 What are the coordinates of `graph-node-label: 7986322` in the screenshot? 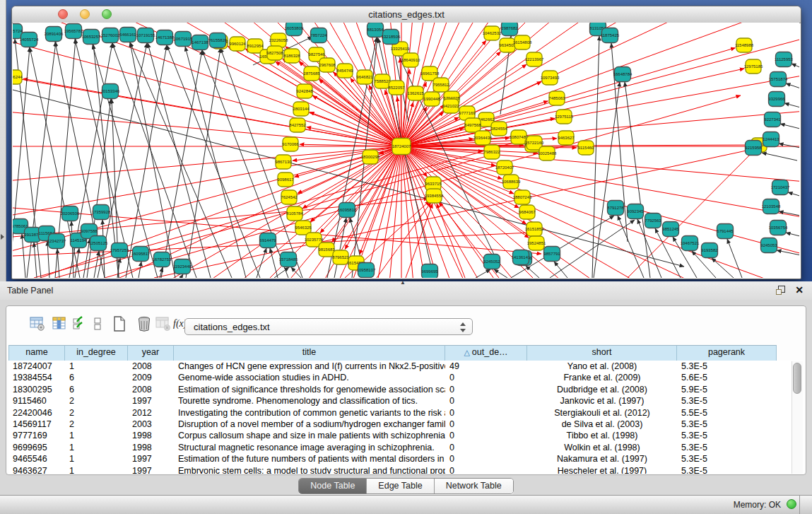 It's located at (492, 152).